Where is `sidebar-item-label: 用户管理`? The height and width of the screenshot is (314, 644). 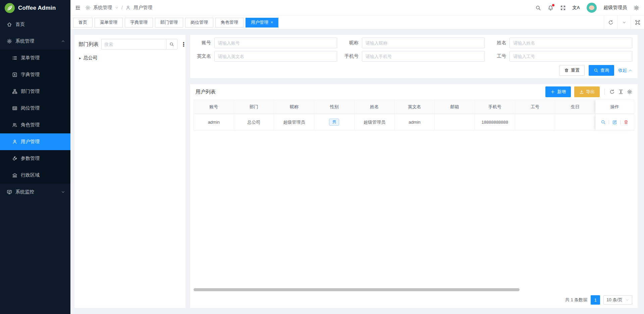
sidebar-item-label: 用户管理 is located at coordinates (30, 142).